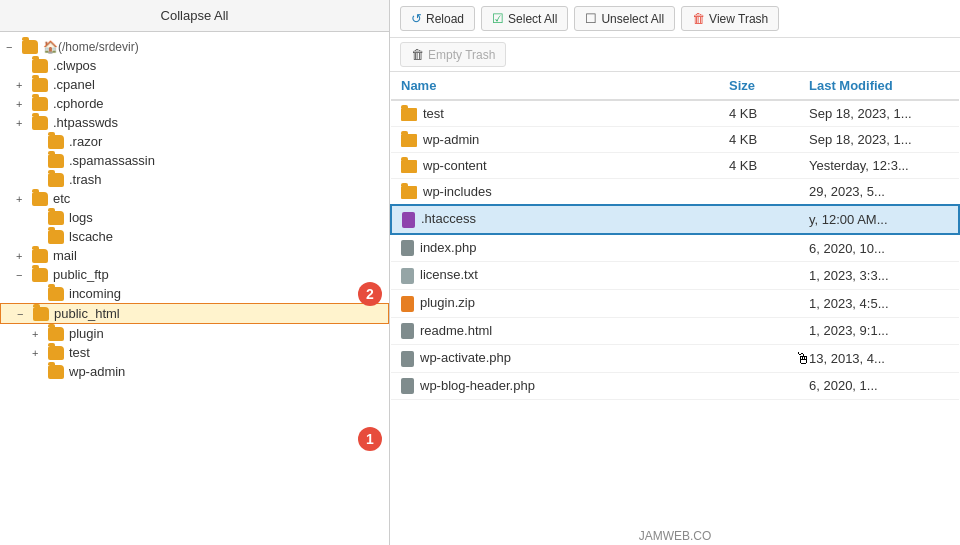 The height and width of the screenshot is (545, 960). What do you see at coordinates (524, 18) in the screenshot?
I see `select-all-button: ☑ Select All` at bounding box center [524, 18].